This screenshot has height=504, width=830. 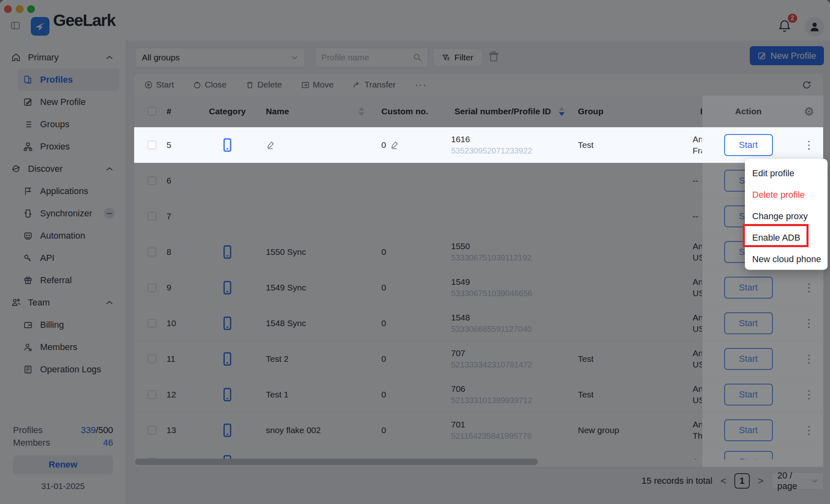 What do you see at coordinates (492, 151) in the screenshot?
I see `profile-id: 535230952071233922` at bounding box center [492, 151].